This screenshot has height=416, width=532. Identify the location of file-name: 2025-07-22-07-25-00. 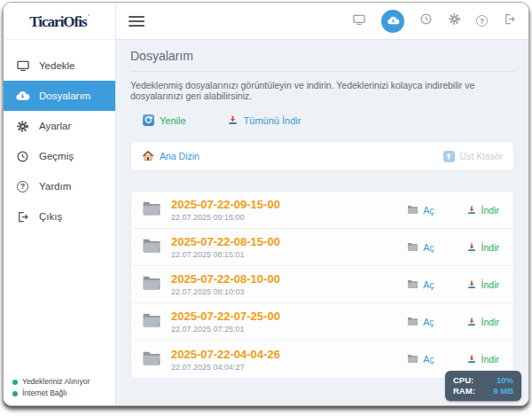
(289, 316).